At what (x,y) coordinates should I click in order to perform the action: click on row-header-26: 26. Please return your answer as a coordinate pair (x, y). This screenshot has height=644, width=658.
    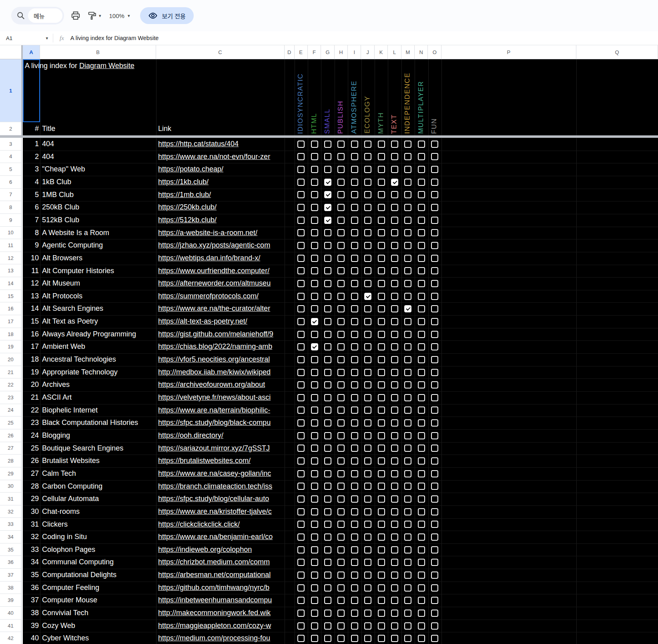
    Looking at the image, I should click on (10, 436).